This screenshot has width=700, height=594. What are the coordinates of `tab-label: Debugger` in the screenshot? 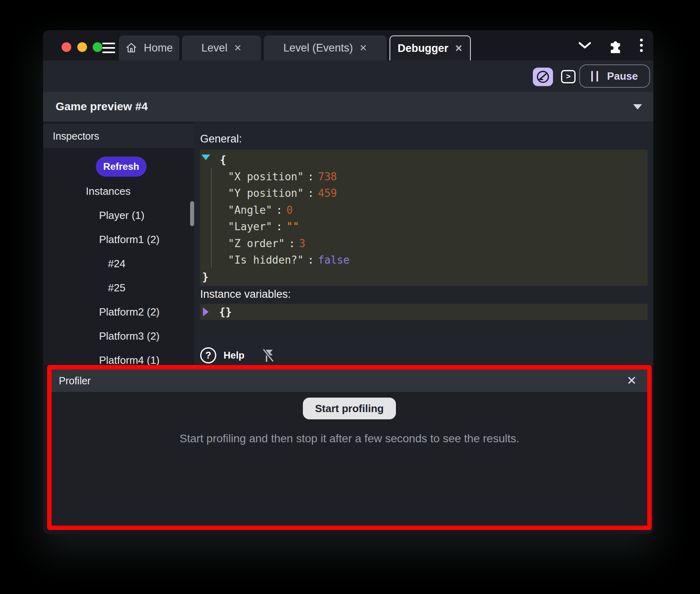 It's located at (423, 48).